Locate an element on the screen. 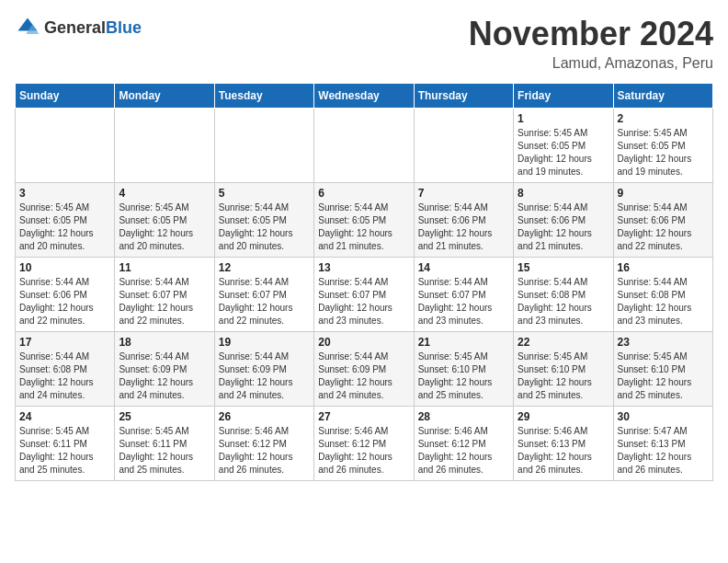  day-number: 29 is located at coordinates (563, 417).